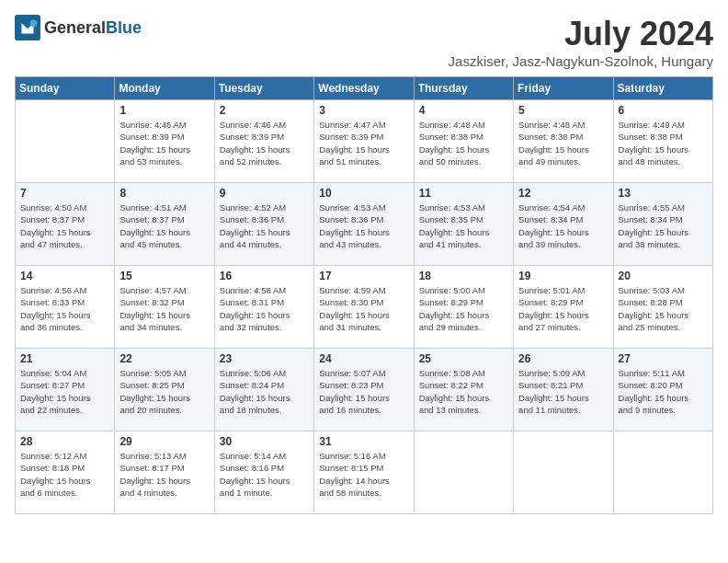 The width and height of the screenshot is (728, 563). I want to click on calendar-cell: 8Sunrise: 4:51 AM Sunset: 8:37 PM Daylig…, so click(165, 224).